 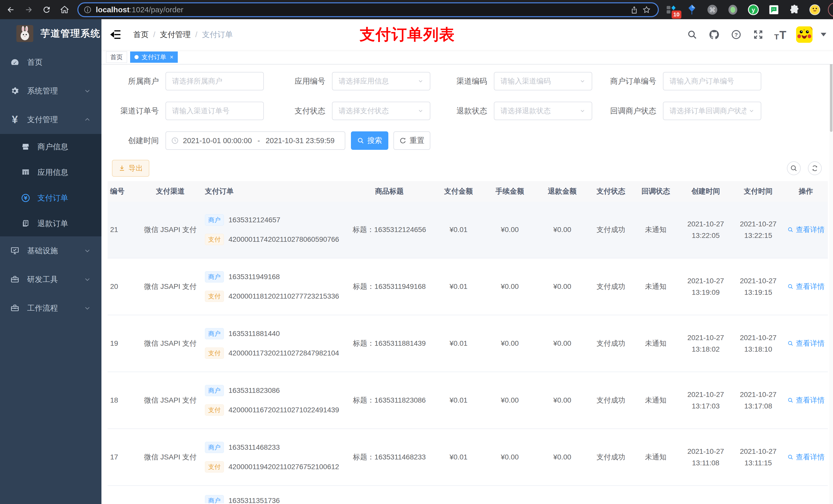 I want to click on sidebar-item-system: 系统管理, so click(x=51, y=91).